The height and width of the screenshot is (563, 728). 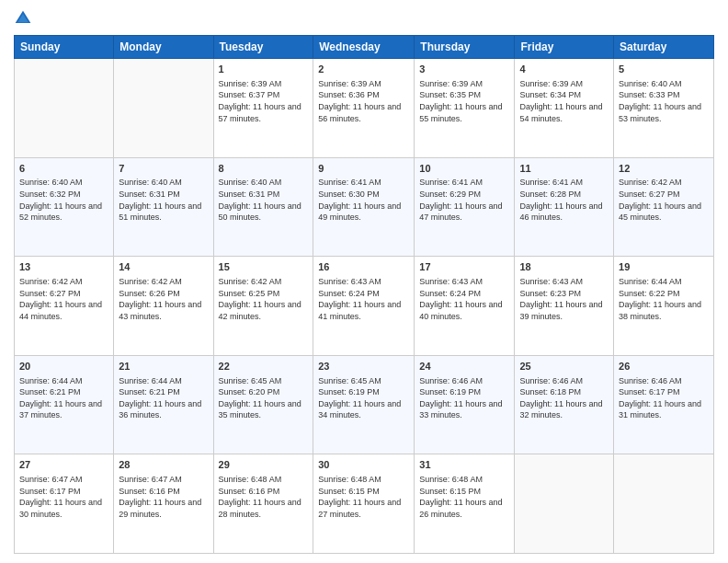 I want to click on day-number: 14, so click(x=164, y=267).